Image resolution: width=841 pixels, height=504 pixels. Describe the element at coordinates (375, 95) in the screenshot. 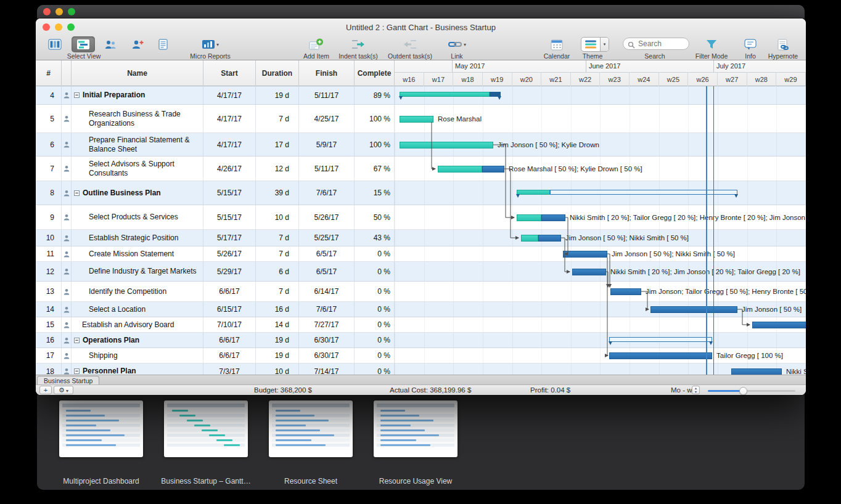

I see `complete-percent: 89 %` at that location.